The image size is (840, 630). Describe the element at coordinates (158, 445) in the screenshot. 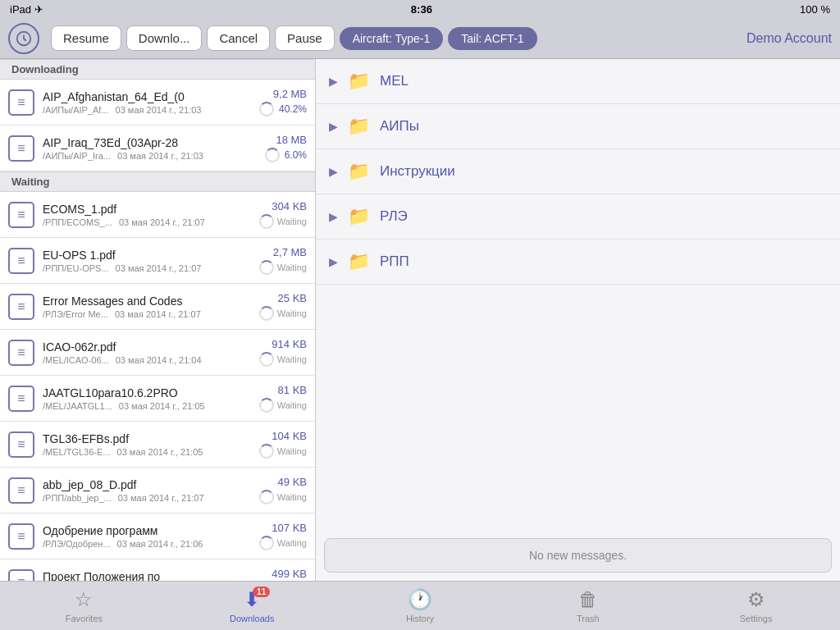

I see `download-item: ≡ TGL36-EFBs.pdf /MEL/TGL36-E... 03 мая …` at that location.